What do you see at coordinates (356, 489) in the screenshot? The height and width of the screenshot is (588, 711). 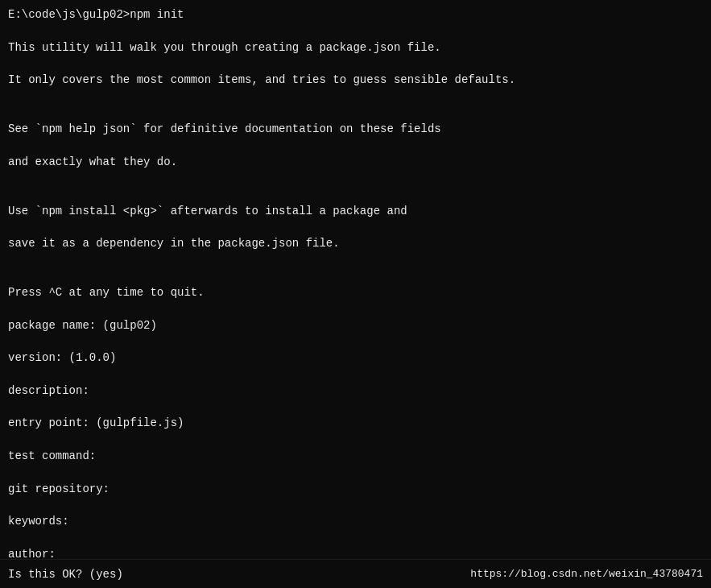 I see `terminal-line: git repository:` at bounding box center [356, 489].